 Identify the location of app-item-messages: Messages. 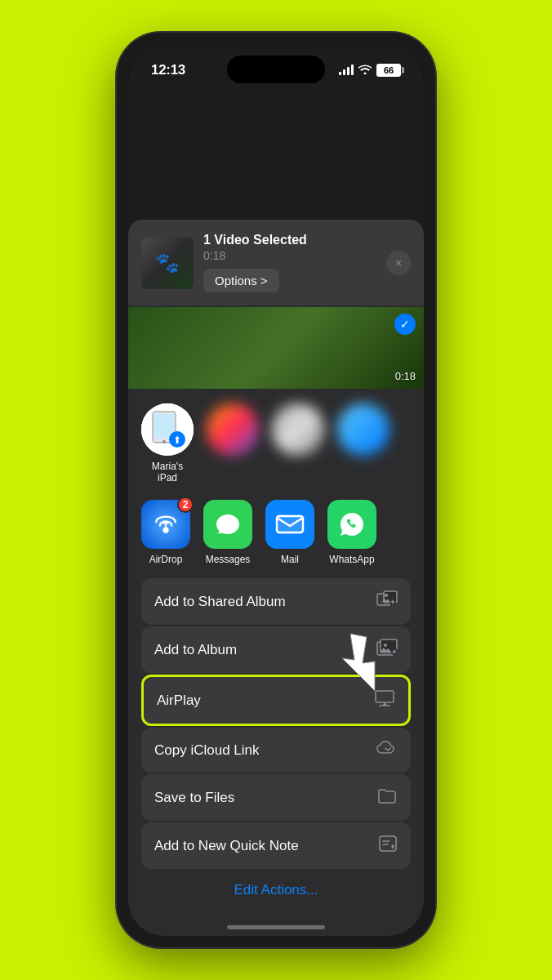
(228, 532).